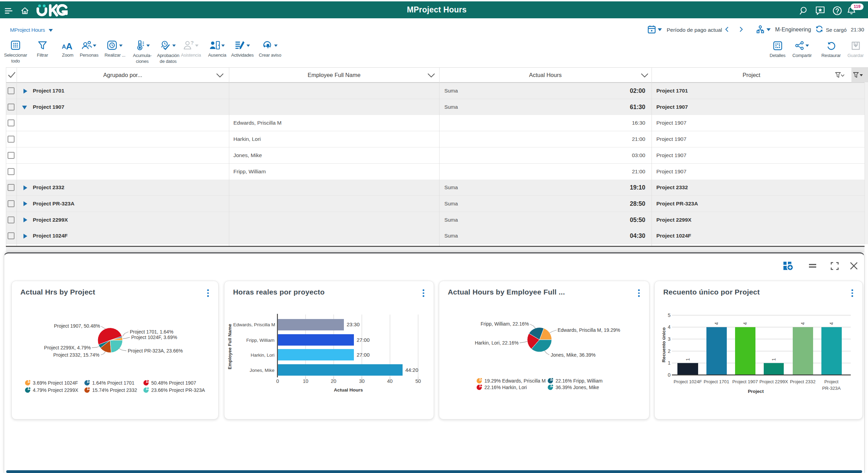 This screenshot has height=473, width=868. What do you see at coordinates (152, 332) in the screenshot?
I see `svg-text: Project 1701, 1.64%` at bounding box center [152, 332].